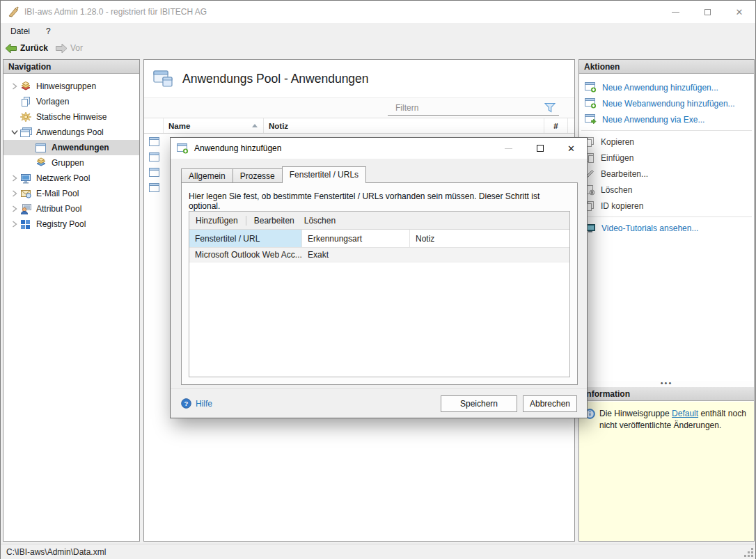 The width and height of the screenshot is (756, 559). What do you see at coordinates (379, 148) in the screenshot?
I see `dialog-title-bar: Anwendung hinzufügen ✕` at bounding box center [379, 148].